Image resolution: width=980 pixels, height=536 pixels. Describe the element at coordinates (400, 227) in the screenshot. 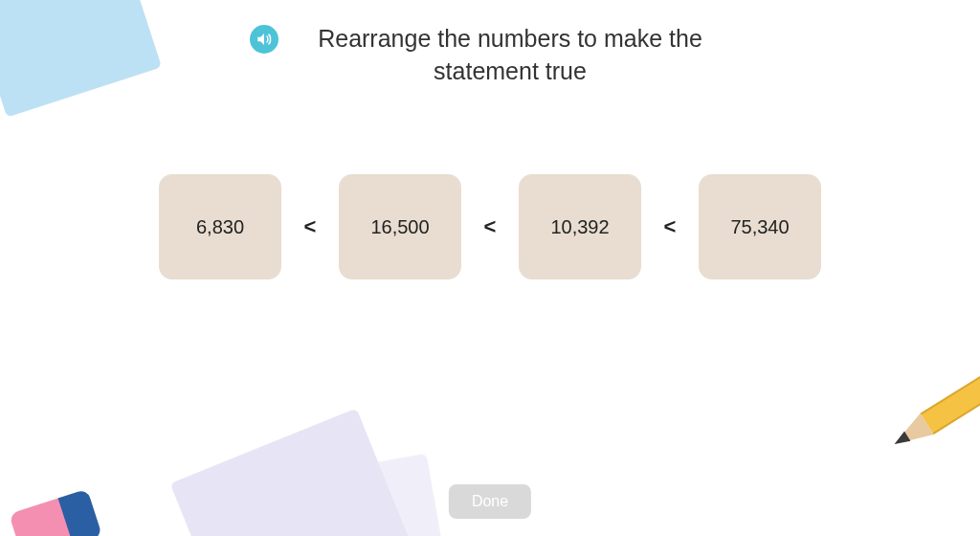

I see `number-tile-1: 16,500` at that location.